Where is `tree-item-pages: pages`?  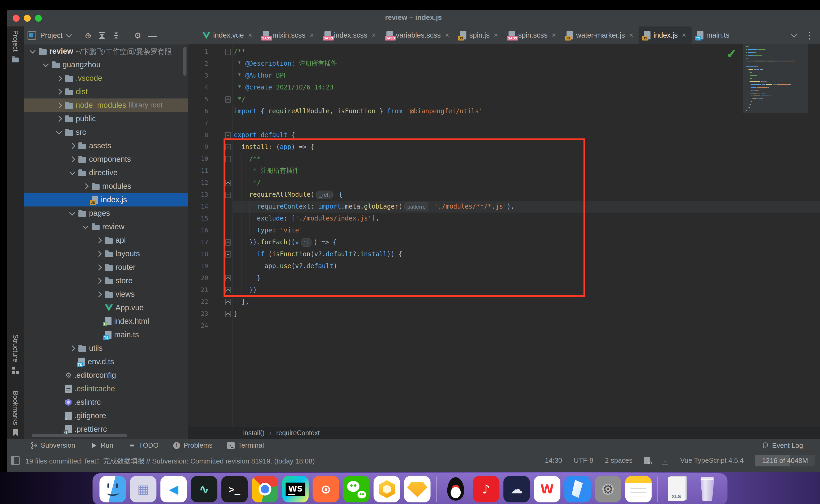
tree-item-pages: pages is located at coordinates (106, 213).